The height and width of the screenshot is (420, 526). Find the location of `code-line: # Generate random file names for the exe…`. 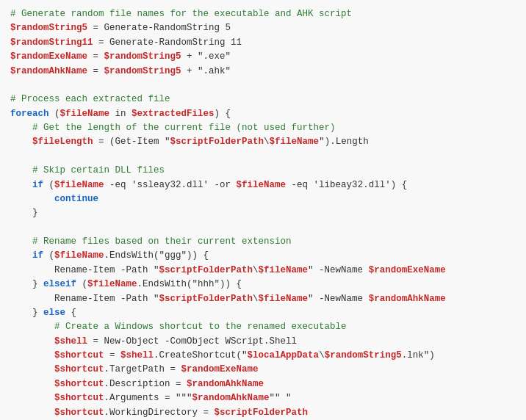

code-line: # Generate random file names for the exe… is located at coordinates (263, 15).